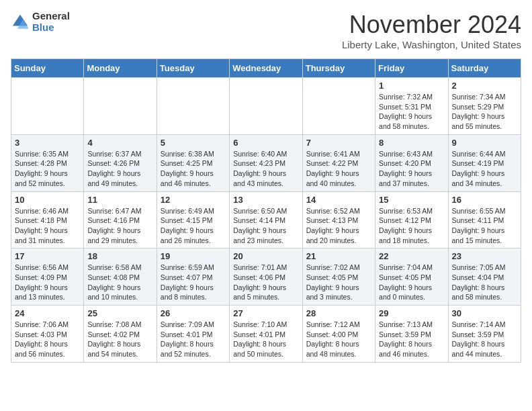  Describe the element at coordinates (120, 68) in the screenshot. I see `weekday-header-monday: Monday` at that location.